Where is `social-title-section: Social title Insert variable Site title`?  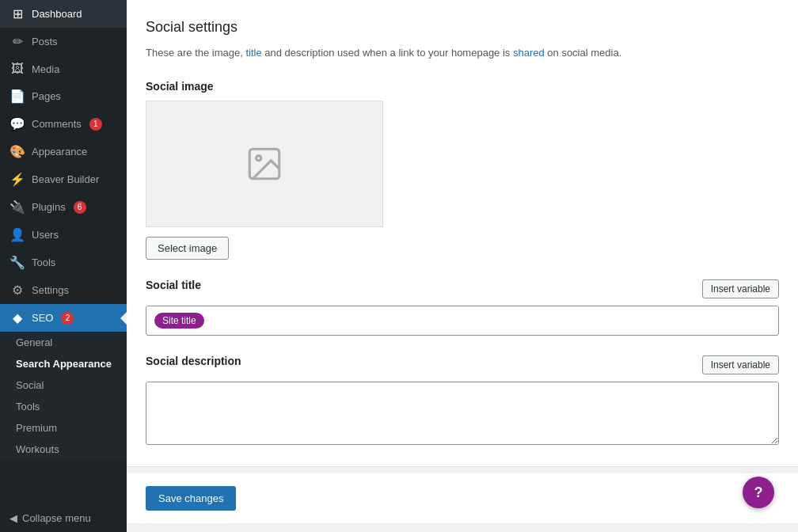 social-title-section: Social title Insert variable Site title is located at coordinates (462, 307).